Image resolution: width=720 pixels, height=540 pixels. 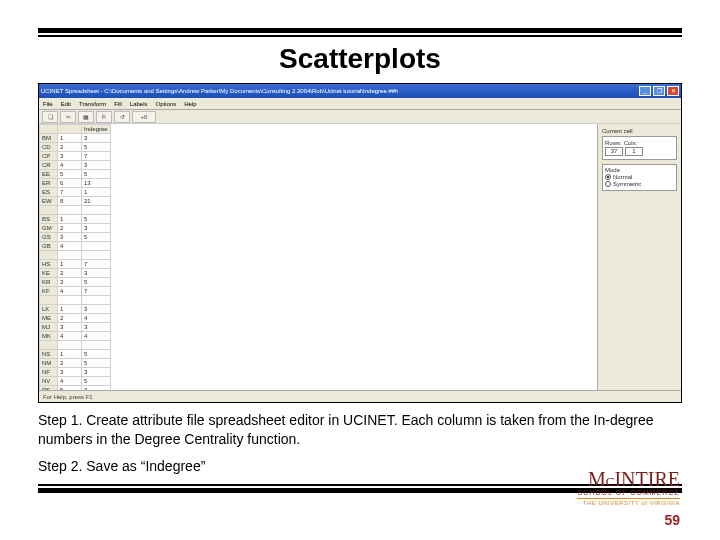 What do you see at coordinates (139, 104) in the screenshot?
I see `menu-labels: Labels` at bounding box center [139, 104].